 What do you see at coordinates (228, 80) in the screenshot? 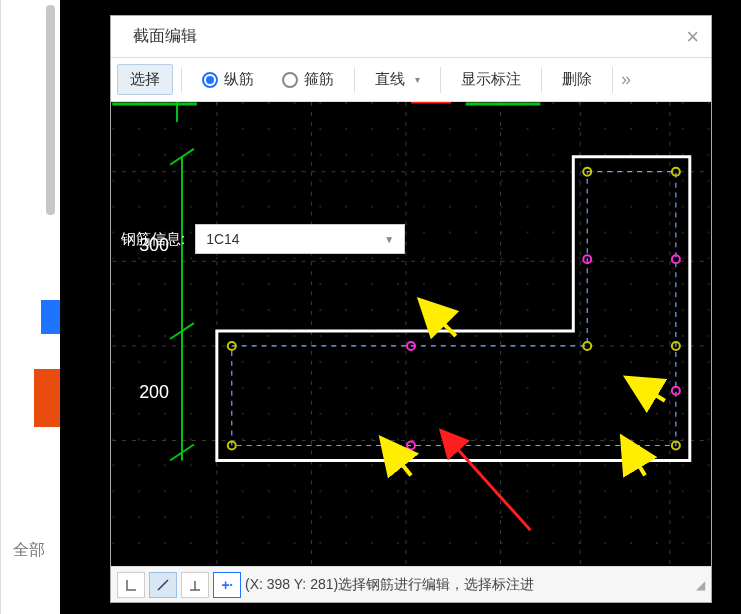
I see `longitudinal-rebar-radio: 纵筋` at bounding box center [228, 80].